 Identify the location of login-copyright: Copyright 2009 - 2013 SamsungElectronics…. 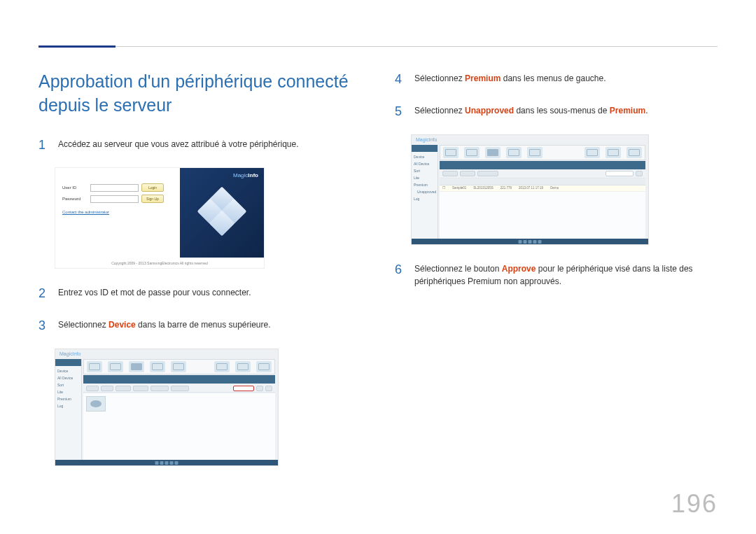
(160, 263).